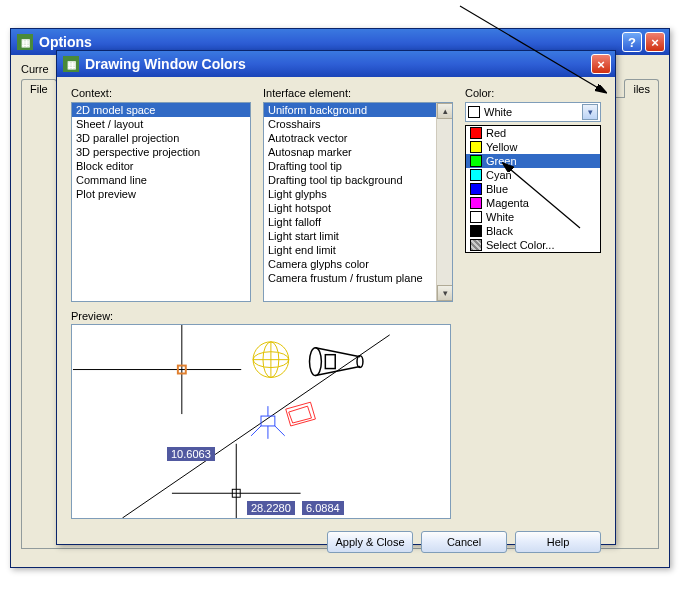 This screenshot has height=593, width=693. I want to click on interface-item: Light end limit, so click(358, 250).